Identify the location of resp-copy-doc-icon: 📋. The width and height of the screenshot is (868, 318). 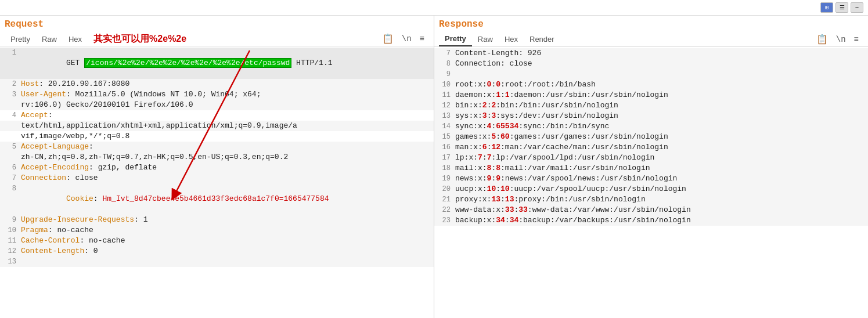
(822, 39).